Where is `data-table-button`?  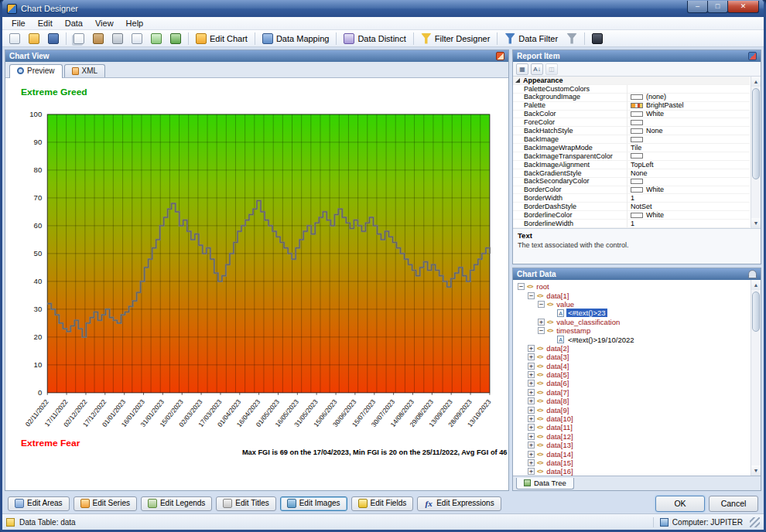
data-table-button is located at coordinates (156, 39).